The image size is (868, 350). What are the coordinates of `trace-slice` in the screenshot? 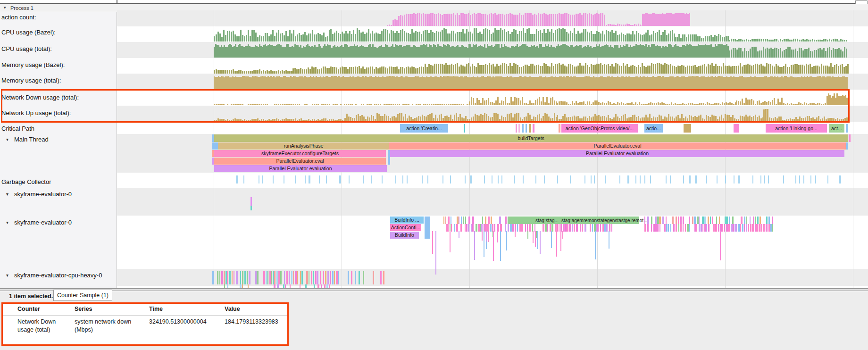 It's located at (384, 278).